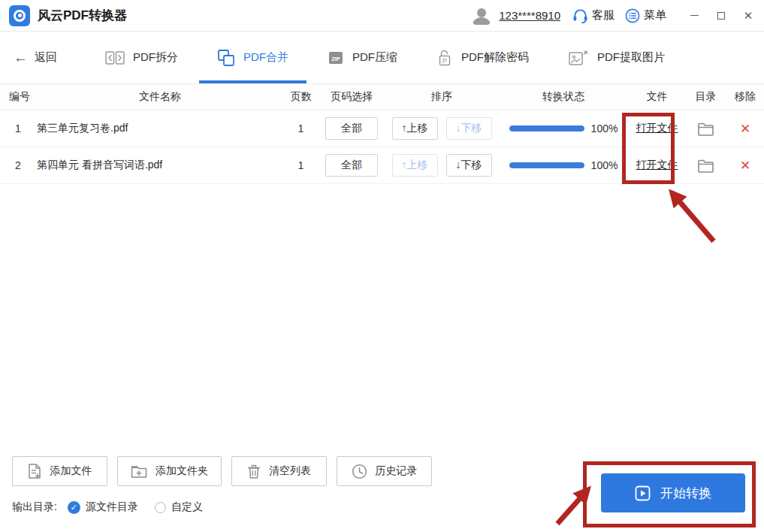 This screenshot has width=764, height=532. What do you see at coordinates (46, 57) in the screenshot?
I see `back-label: 返回` at bounding box center [46, 57].